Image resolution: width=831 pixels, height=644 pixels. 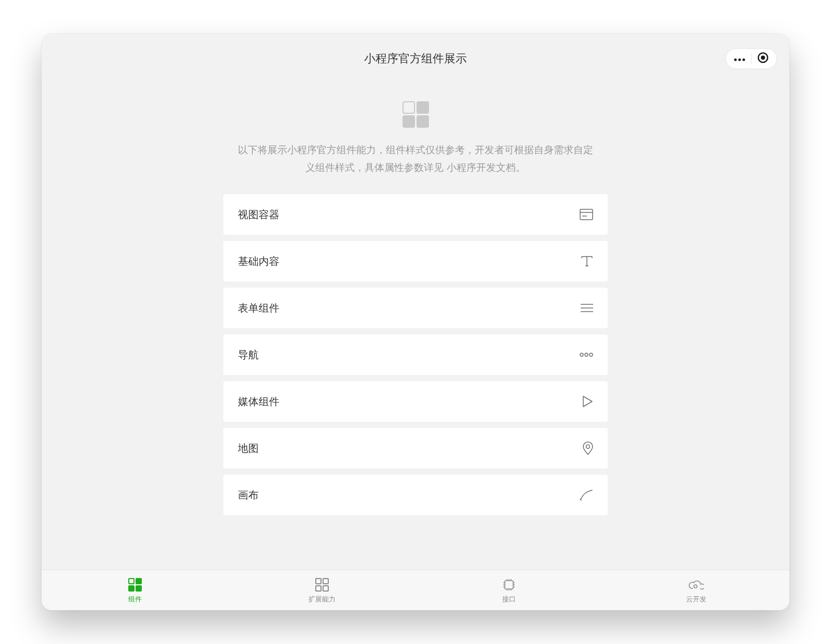 What do you see at coordinates (416, 308) in the screenshot?
I see `list-item-form: 表单组件` at bounding box center [416, 308].